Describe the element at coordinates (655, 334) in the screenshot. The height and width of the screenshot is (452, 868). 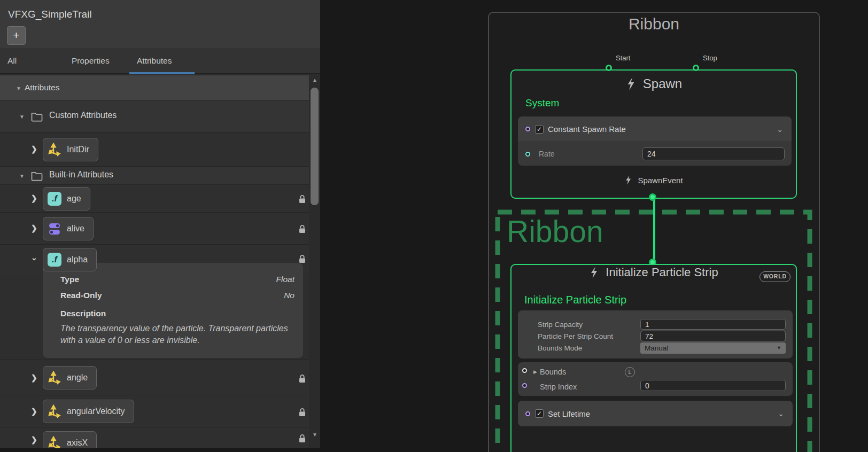
I see `initialize-settings-block: Strip Capacity Particle Per Strip Count …` at that location.